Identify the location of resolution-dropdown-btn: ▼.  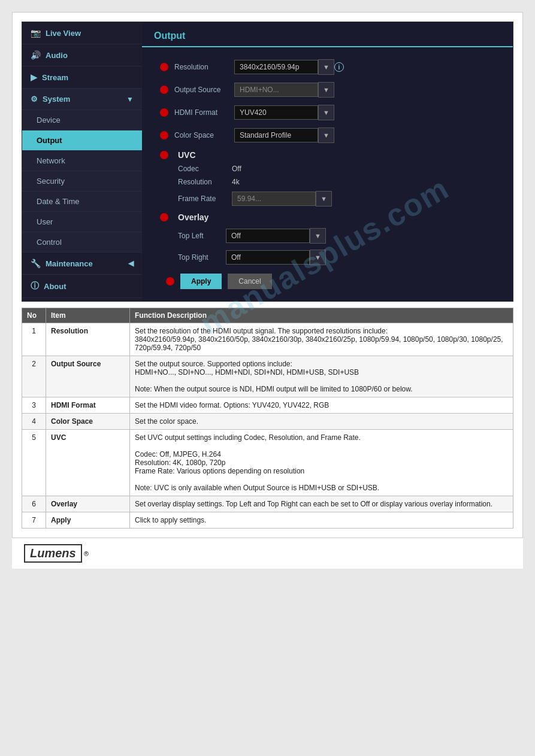
(326, 67).